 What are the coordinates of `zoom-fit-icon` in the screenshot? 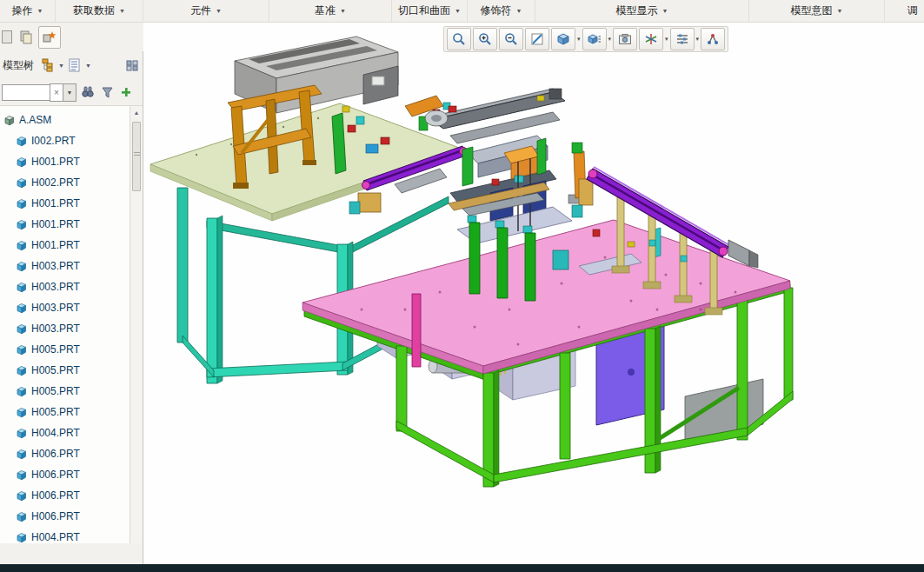 It's located at (459, 39).